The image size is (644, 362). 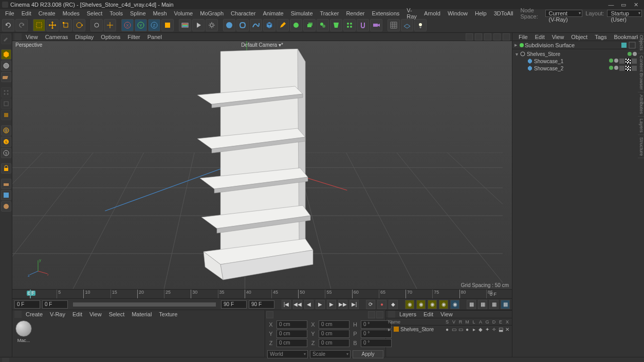 What do you see at coordinates (349, 25) in the screenshot?
I see `field-button` at bounding box center [349, 25].